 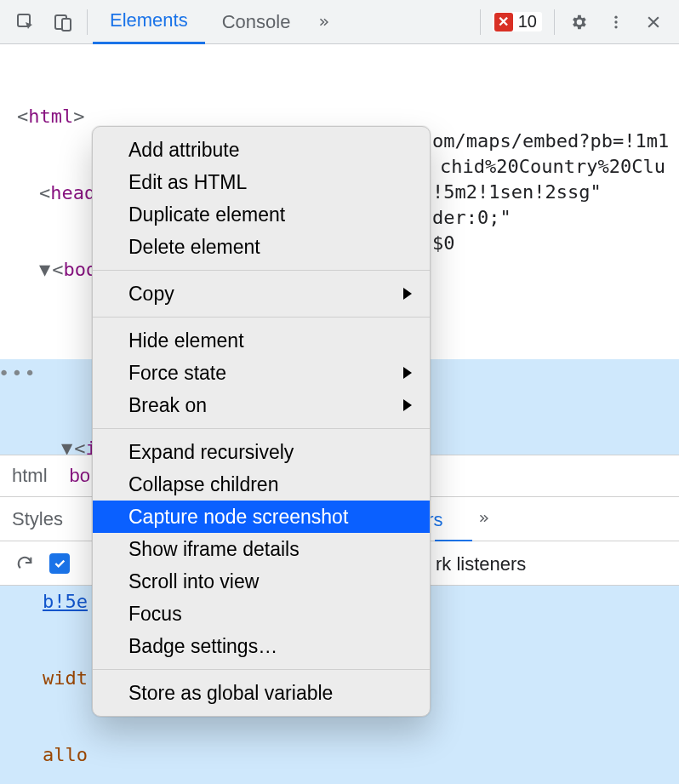 I want to click on error-icon: ✕, so click(x=504, y=22).